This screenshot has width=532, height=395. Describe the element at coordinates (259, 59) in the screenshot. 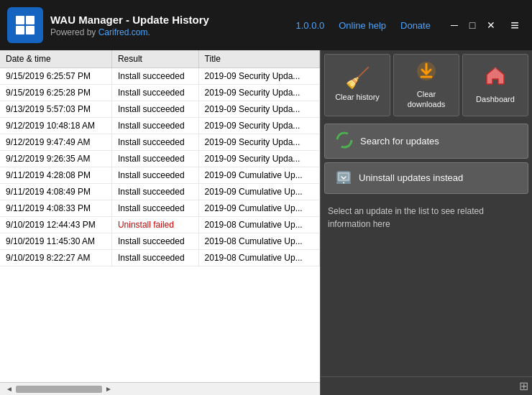

I see `col-header-title: Title` at that location.